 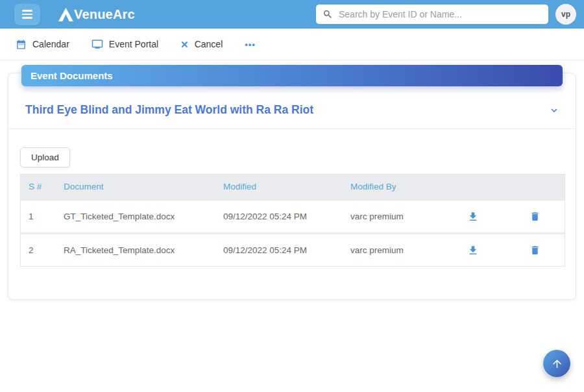 What do you see at coordinates (97, 44) in the screenshot?
I see `monitor-icon` at bounding box center [97, 44].